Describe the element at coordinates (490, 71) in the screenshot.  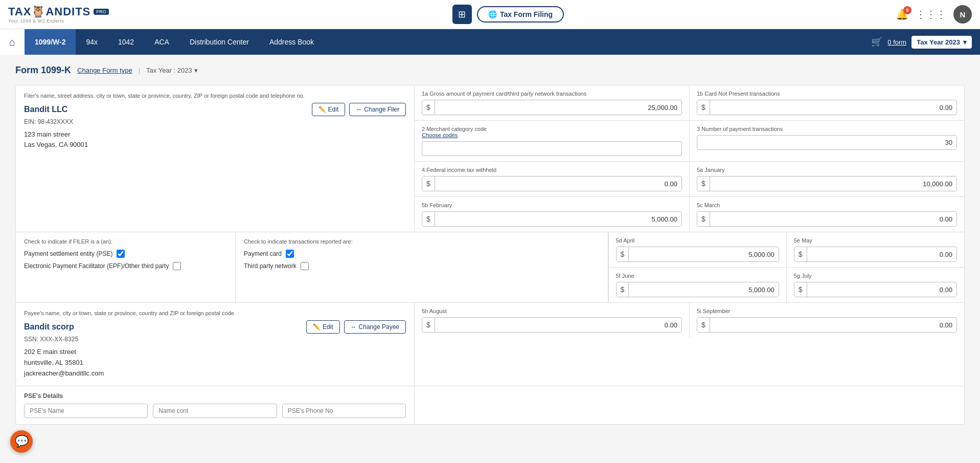
I see `form-header: Form 1099-K Change Form type | Tax Year …` at that location.